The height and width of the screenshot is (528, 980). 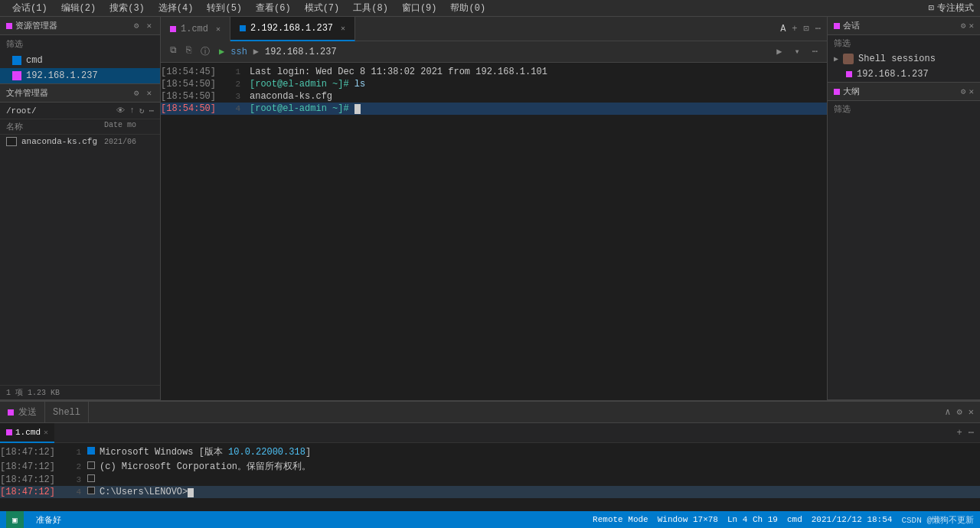 What do you see at coordinates (222, 52) in the screenshot?
I see `terminal-play-icon: ▶` at bounding box center [222, 52].